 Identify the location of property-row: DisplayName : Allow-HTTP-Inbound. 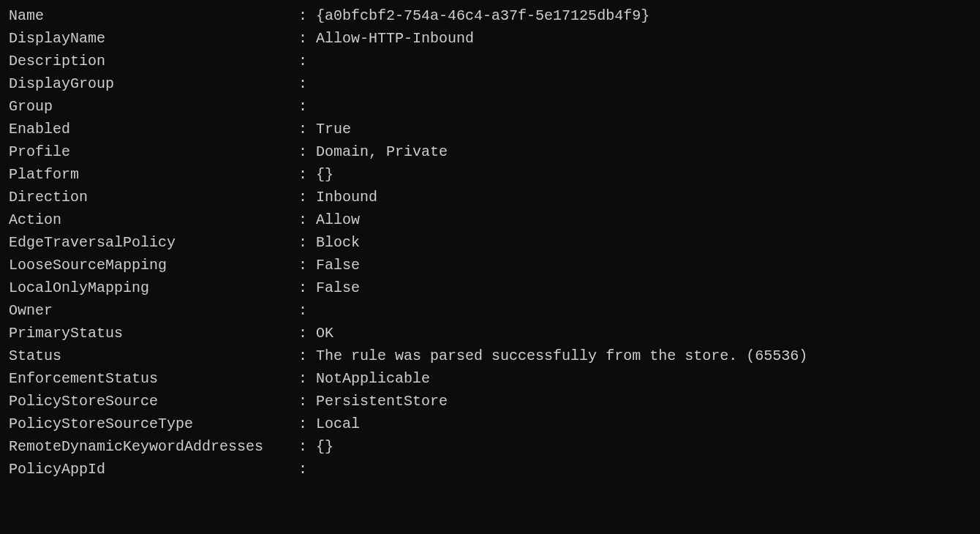
(490, 38).